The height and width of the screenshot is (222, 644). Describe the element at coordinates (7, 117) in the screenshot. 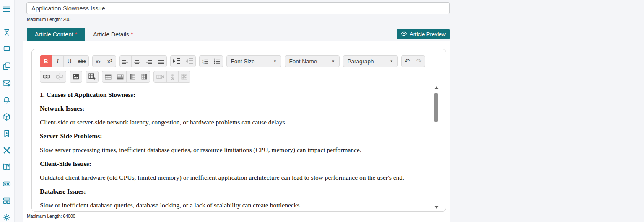

I see `package-icon` at that location.